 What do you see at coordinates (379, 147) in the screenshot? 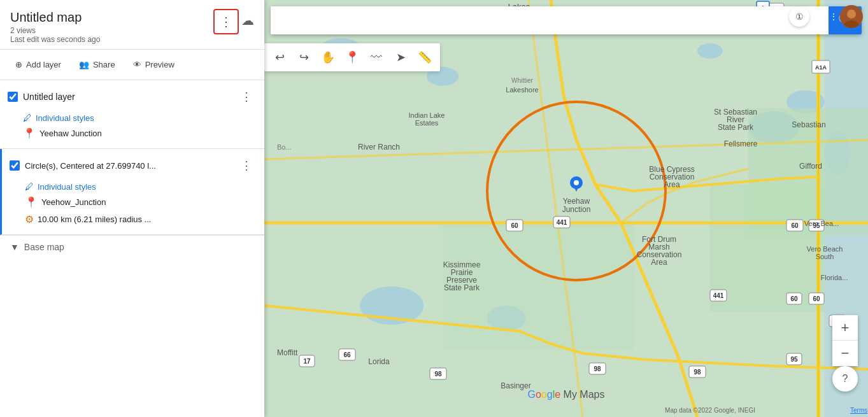
I see `svg-text: River Ranch` at bounding box center [379, 147].